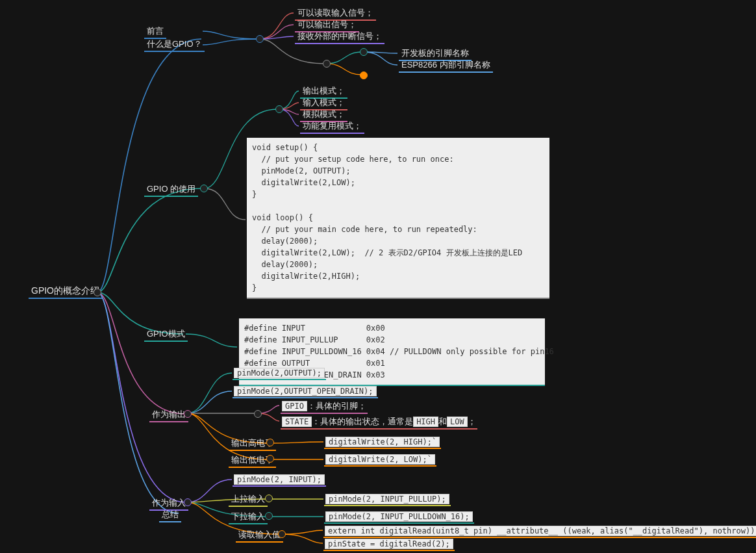  I want to click on asoutput-node: 作为输出, so click(169, 415).